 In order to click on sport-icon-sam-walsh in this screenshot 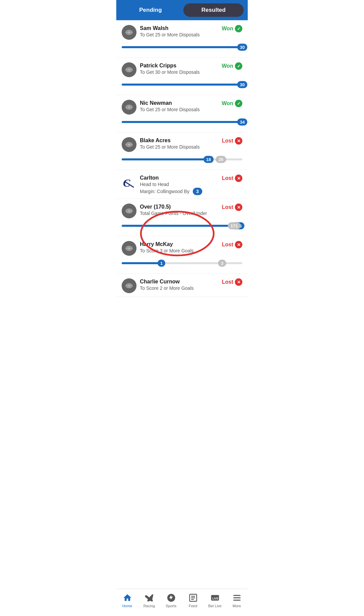, I will do `click(129, 32)`.